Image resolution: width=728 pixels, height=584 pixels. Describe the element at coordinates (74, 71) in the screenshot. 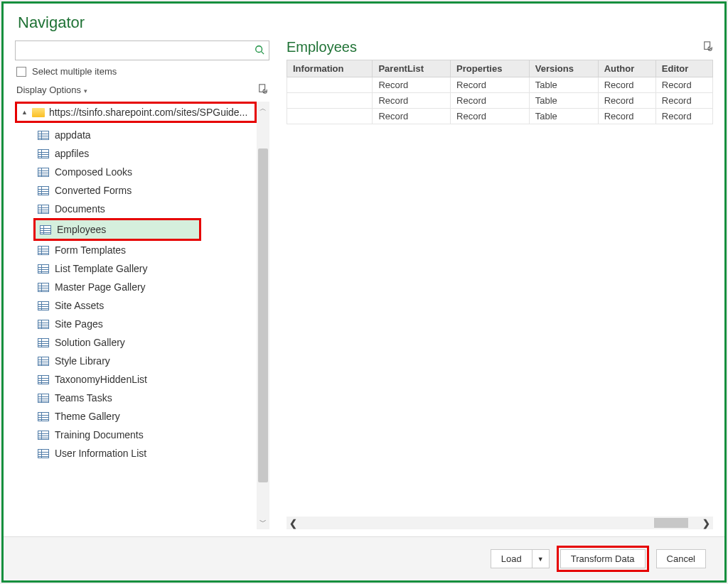

I see `select-multiple-label: Select multiple items` at that location.